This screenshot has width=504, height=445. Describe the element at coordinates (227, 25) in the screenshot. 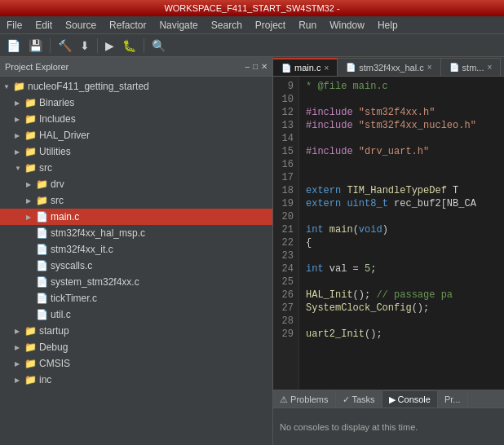

I see `menu-item-search: Search` at that location.